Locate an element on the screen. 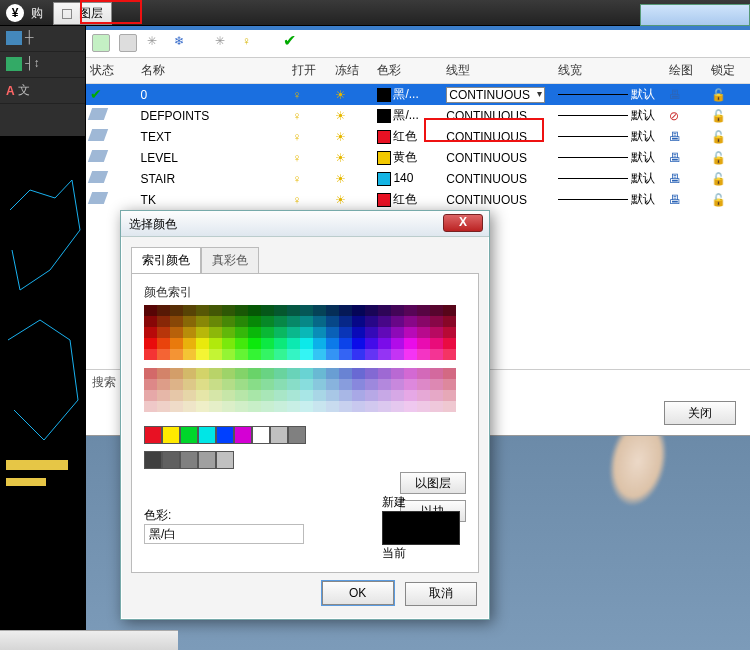  table-row: DEFPOINTS♀☀黑/...CONTINUOUS 默认⊘🔓 is located at coordinates (418, 116).